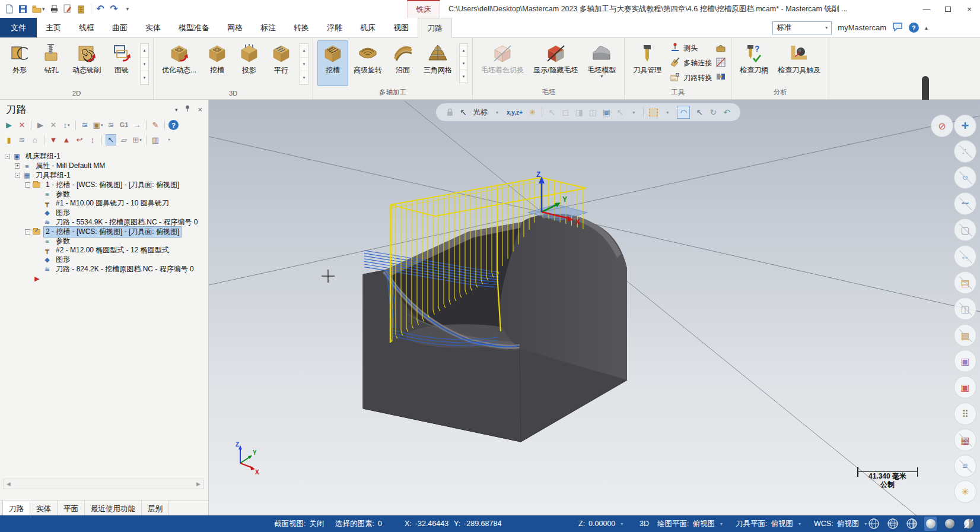  I want to click on gallery-scroll-multiaxis: ▴▾▾, so click(464, 63).